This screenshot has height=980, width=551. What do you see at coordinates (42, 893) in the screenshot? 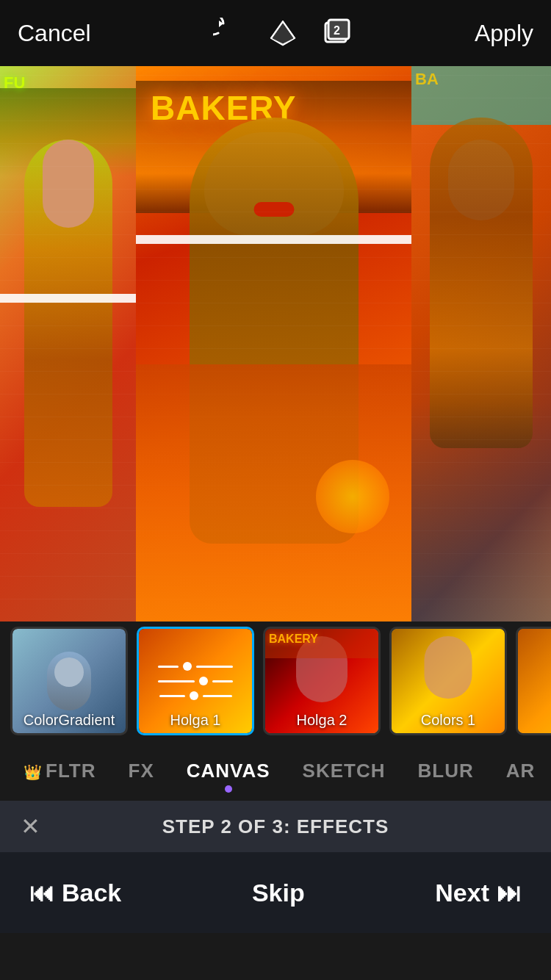
I see `back-icon: ⏮` at bounding box center [42, 893].